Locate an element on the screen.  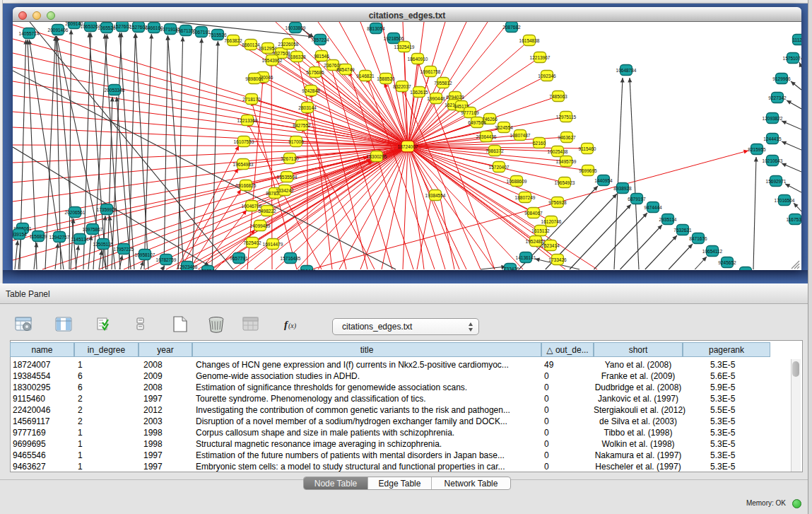
svg-text: 18724007 is located at coordinates (408, 147).